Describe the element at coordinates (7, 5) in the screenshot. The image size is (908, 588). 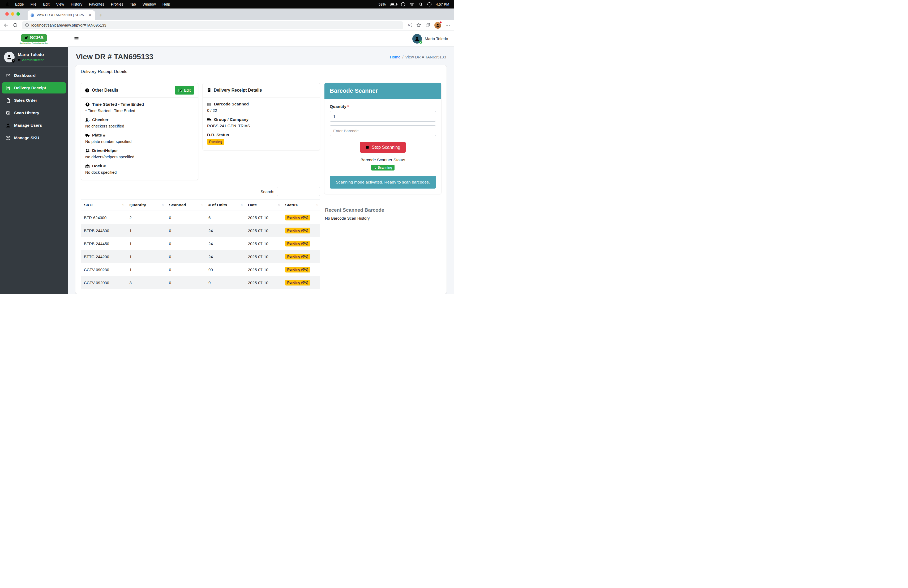
I see `apple-menu-icon` at that location.